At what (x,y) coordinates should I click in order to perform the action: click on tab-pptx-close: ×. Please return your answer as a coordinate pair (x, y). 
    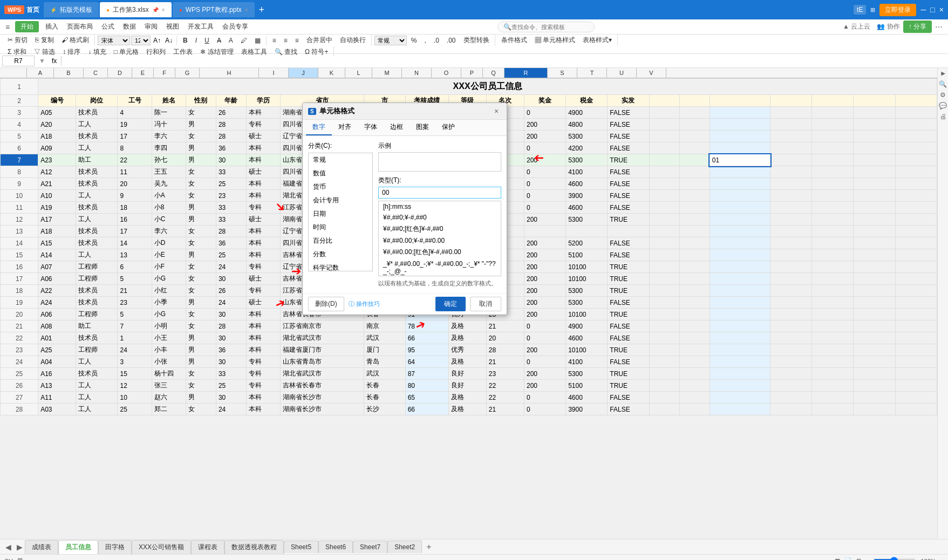
    Looking at the image, I should click on (247, 10).